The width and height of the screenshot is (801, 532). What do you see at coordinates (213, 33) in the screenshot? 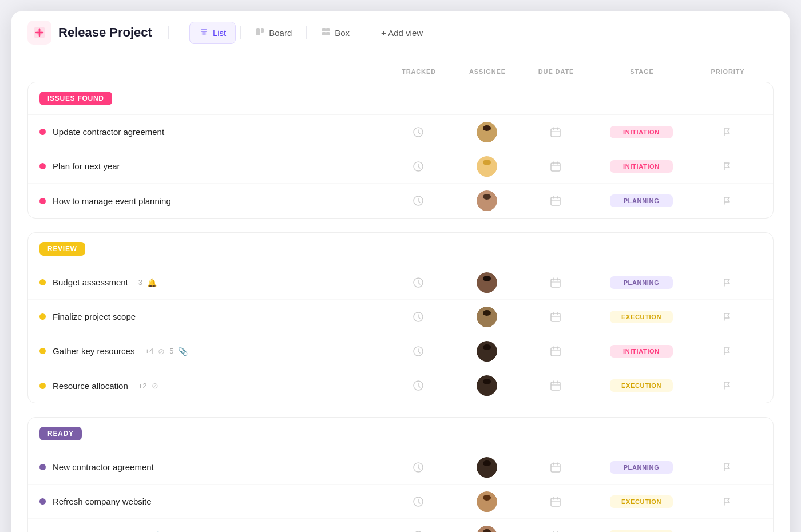
I see `nav-item-list: List` at bounding box center [213, 33].